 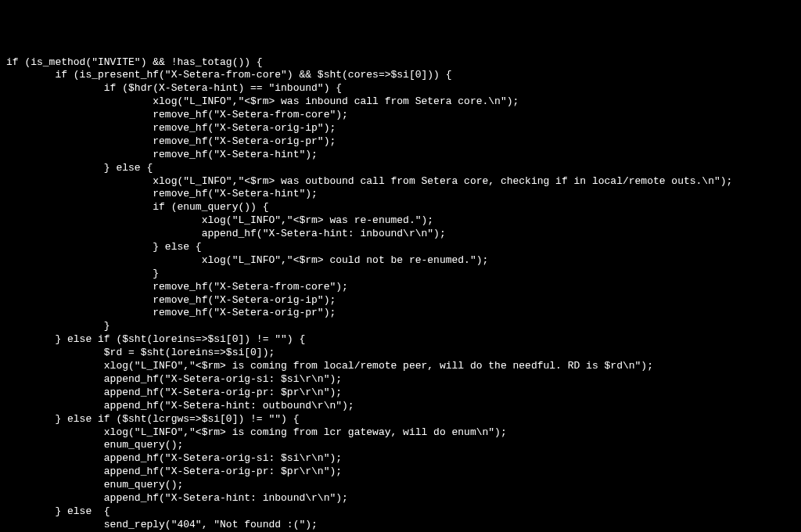 I want to click on code-line: if (is_method("INVITE") && !has_totag())…, so click(x=400, y=63).